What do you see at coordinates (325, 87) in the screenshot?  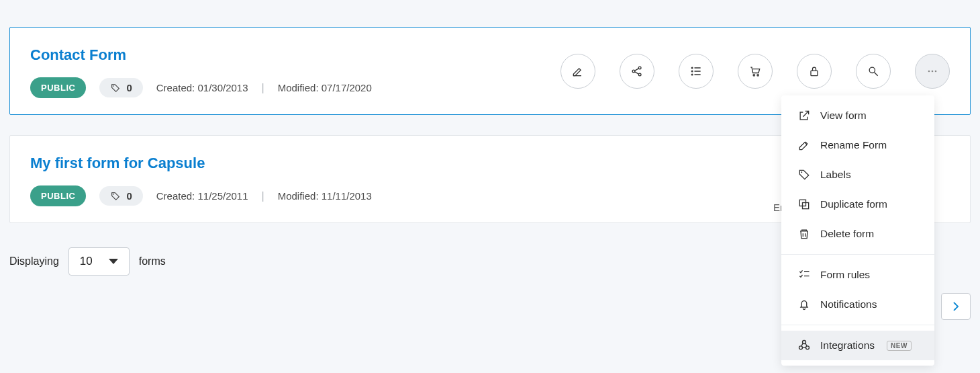 I see `modified-text: Modified: 07/17/2020` at bounding box center [325, 87].